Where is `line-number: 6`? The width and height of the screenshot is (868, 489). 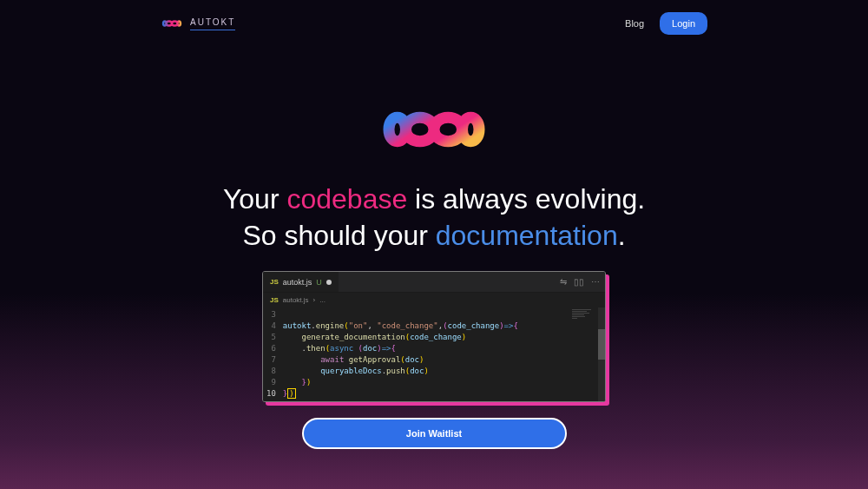 line-number: 6 is located at coordinates (271, 349).